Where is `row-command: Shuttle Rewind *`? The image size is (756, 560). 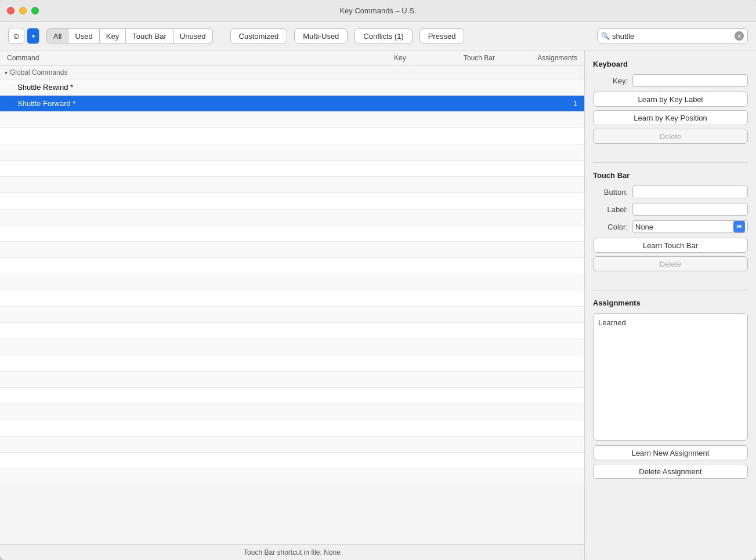
row-command: Shuttle Rewind * is located at coordinates (194, 87).